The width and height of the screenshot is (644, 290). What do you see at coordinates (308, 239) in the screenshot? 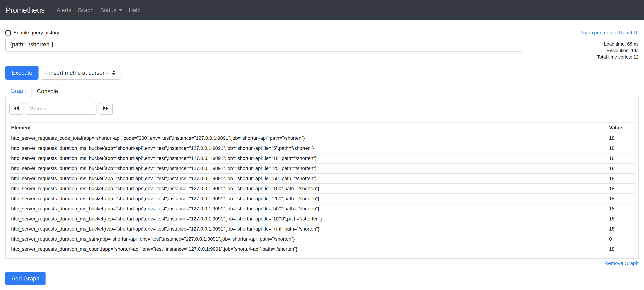
I see `metric-element: http_server_requests_duration_ms_sum{app…` at bounding box center [308, 239].